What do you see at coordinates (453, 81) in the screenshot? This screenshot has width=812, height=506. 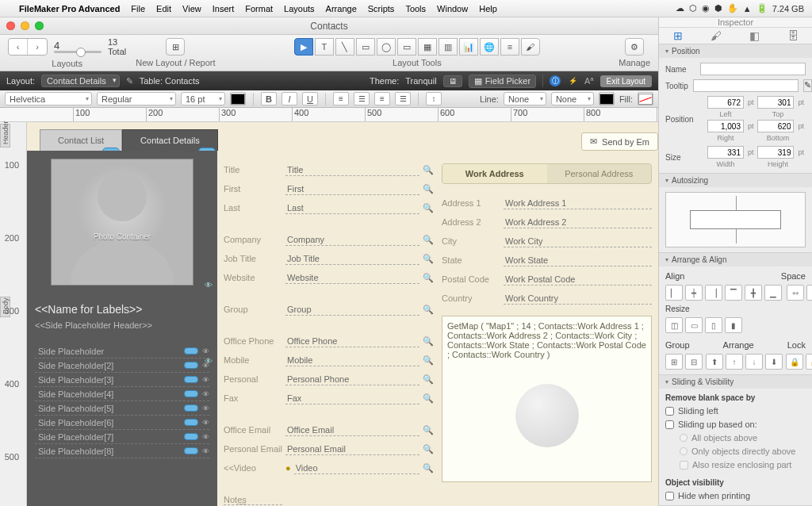 I see `screen-type-icon: 🖥` at bounding box center [453, 81].